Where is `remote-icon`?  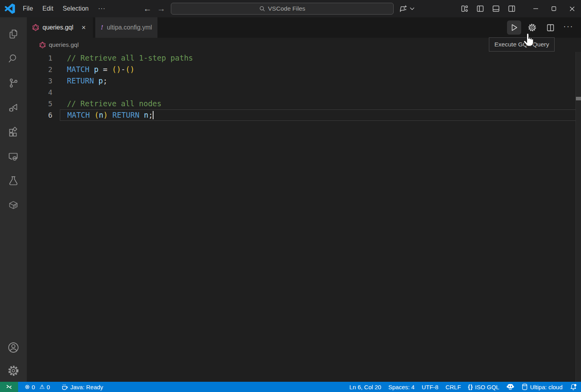 remote-icon is located at coordinates (9, 387).